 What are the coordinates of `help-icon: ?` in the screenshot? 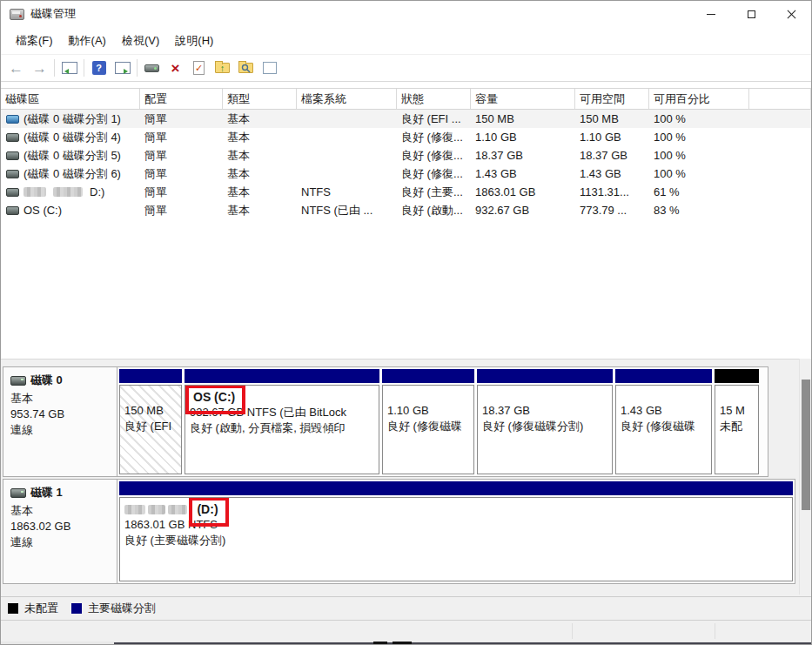 It's located at (99, 68).